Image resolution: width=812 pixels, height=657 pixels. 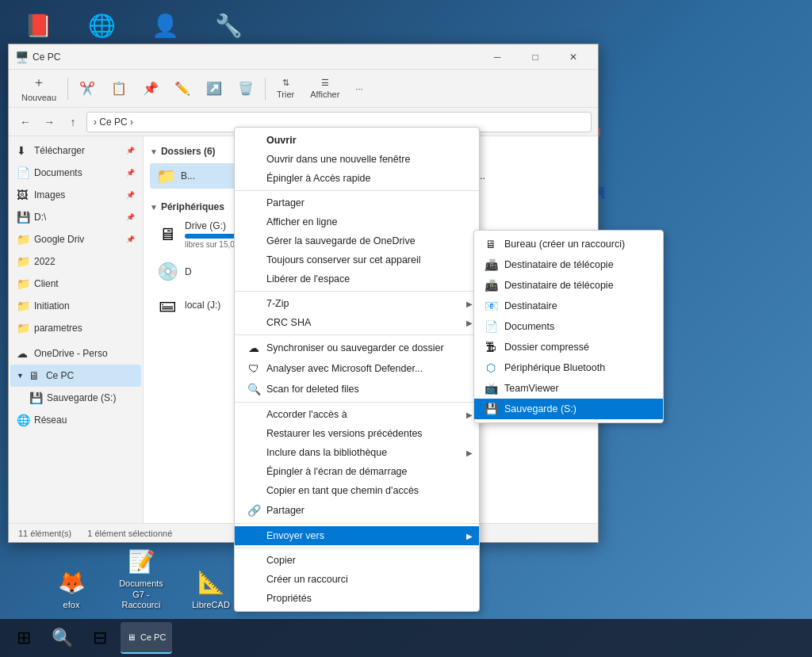 What do you see at coordinates (531, 388) in the screenshot?
I see `st-tv-label: TeamViewer` at bounding box center [531, 388].